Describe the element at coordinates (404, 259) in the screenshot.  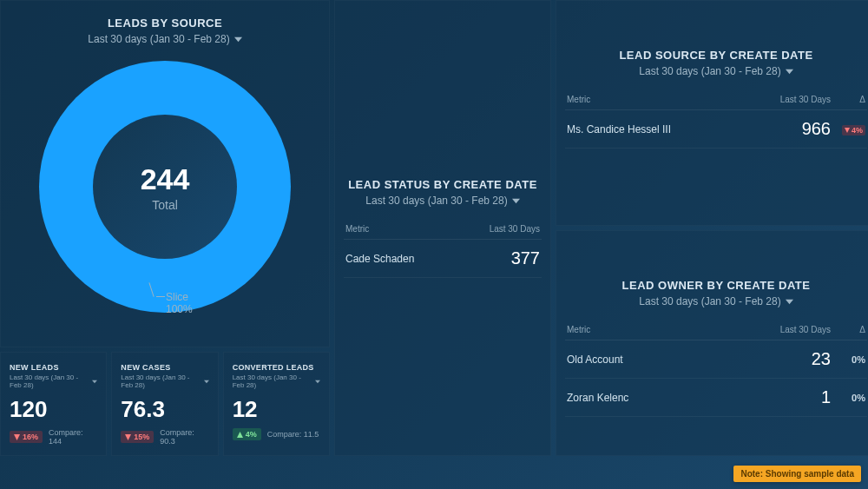
I see `metric-name: Cade Schaden` at that location.